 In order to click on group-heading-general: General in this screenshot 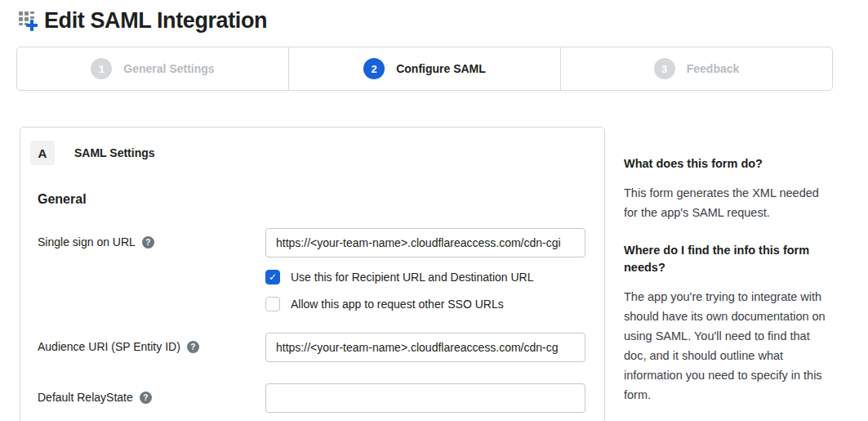, I will do `click(321, 199)`.